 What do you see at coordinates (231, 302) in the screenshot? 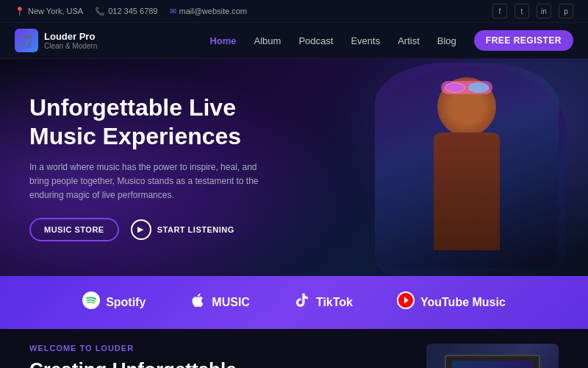
I see `apple-music-label: MUSIC` at bounding box center [231, 302].